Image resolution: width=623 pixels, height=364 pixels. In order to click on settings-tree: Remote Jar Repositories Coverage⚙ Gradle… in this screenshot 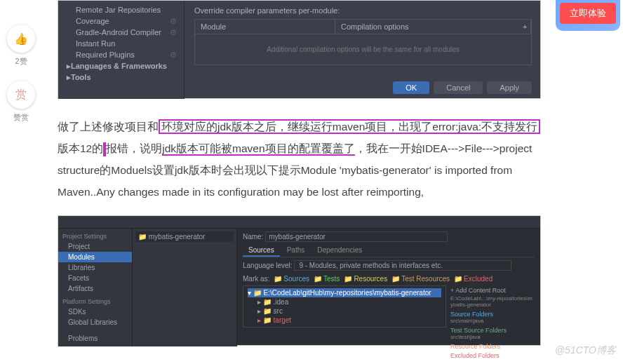, I will do `click(121, 50)`.